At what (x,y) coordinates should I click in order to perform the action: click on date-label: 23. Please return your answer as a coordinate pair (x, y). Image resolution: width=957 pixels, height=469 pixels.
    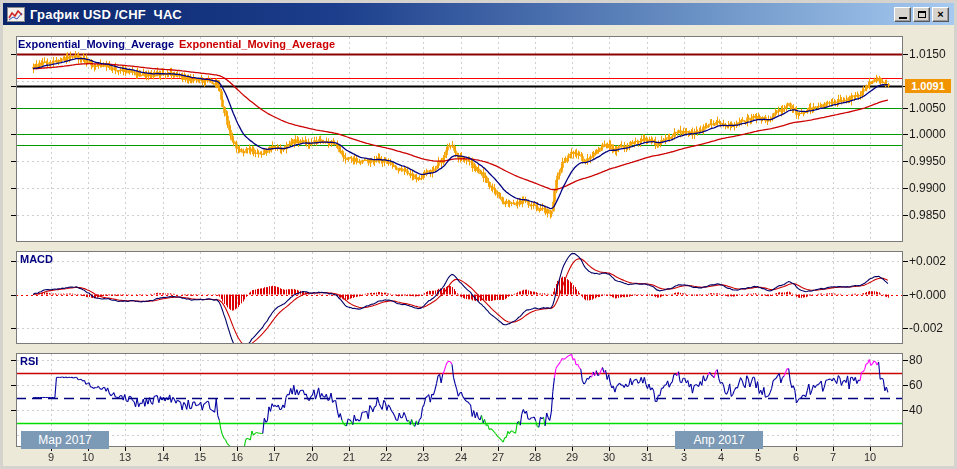
    Looking at the image, I should click on (423, 457).